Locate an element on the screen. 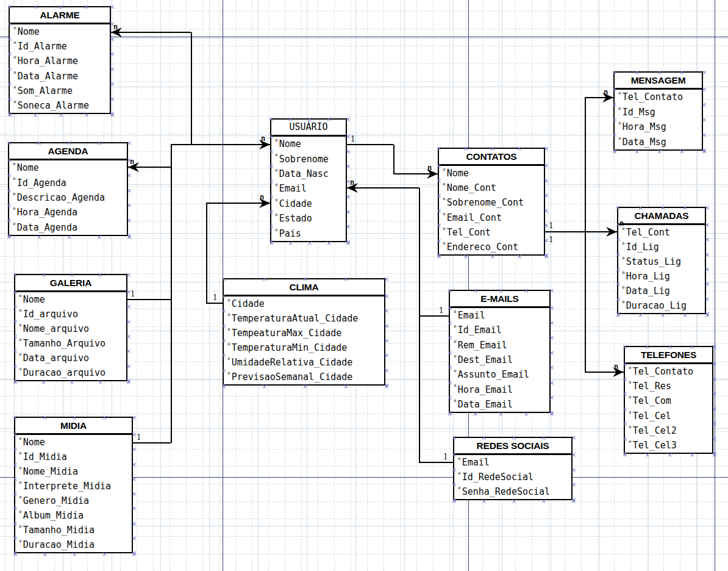 The image size is (728, 571). attribute-row: °TempeaturaMax_Cidade is located at coordinates (304, 333).